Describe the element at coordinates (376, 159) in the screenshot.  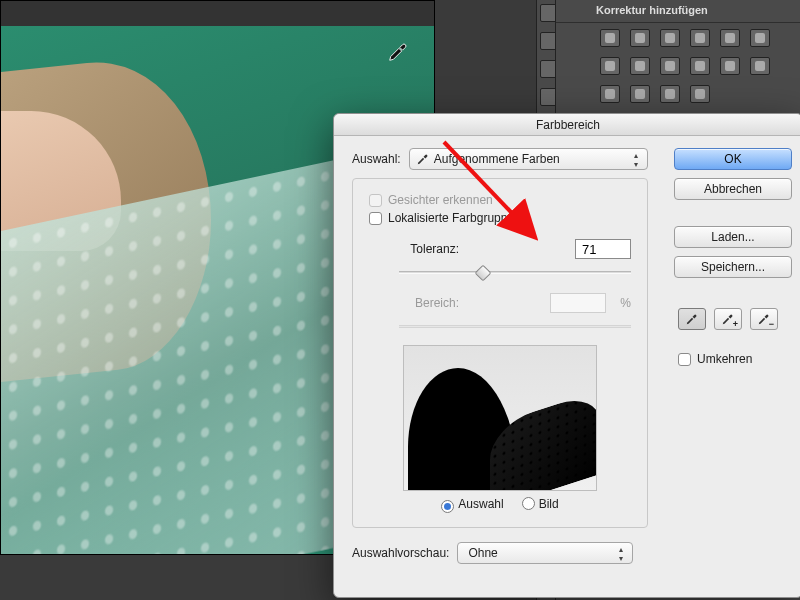
I see `select-label: Auswahl:` at that location.